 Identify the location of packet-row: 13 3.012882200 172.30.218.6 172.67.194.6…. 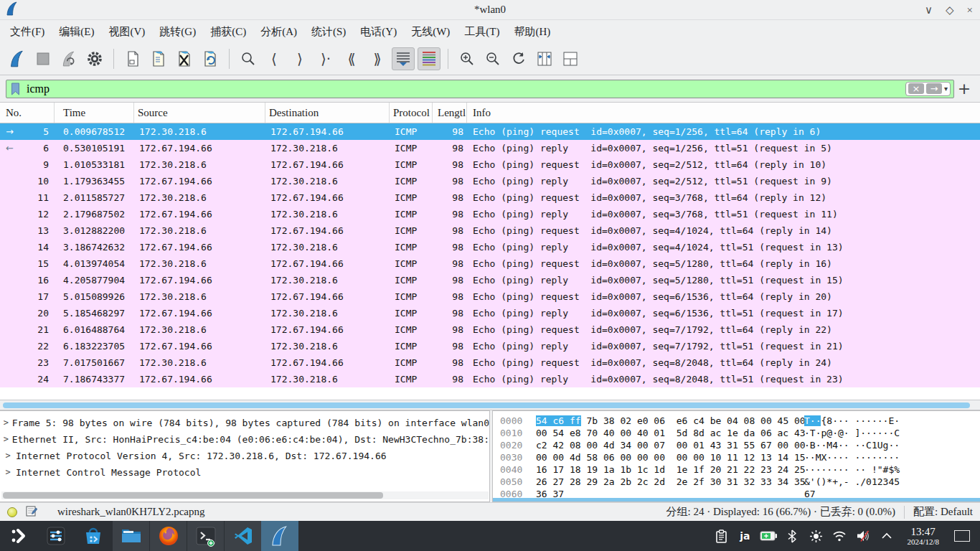
(490, 231).